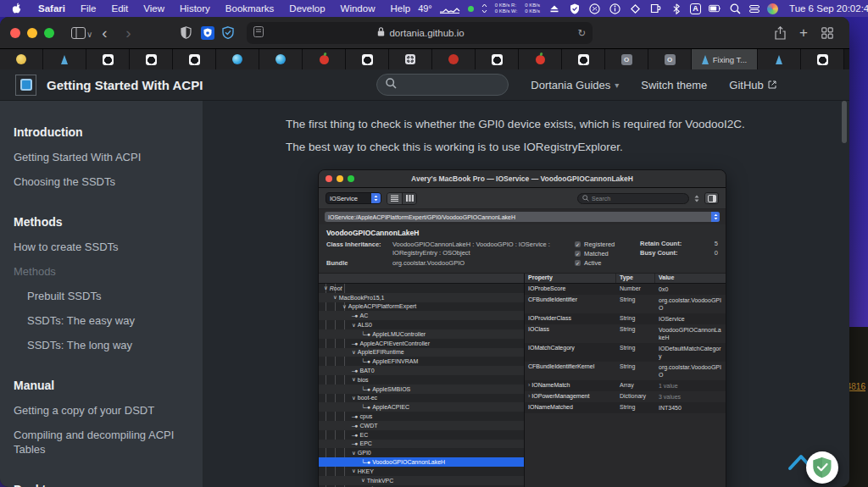  I want to click on sidebar-item: How to create SSDTs, so click(100, 247).